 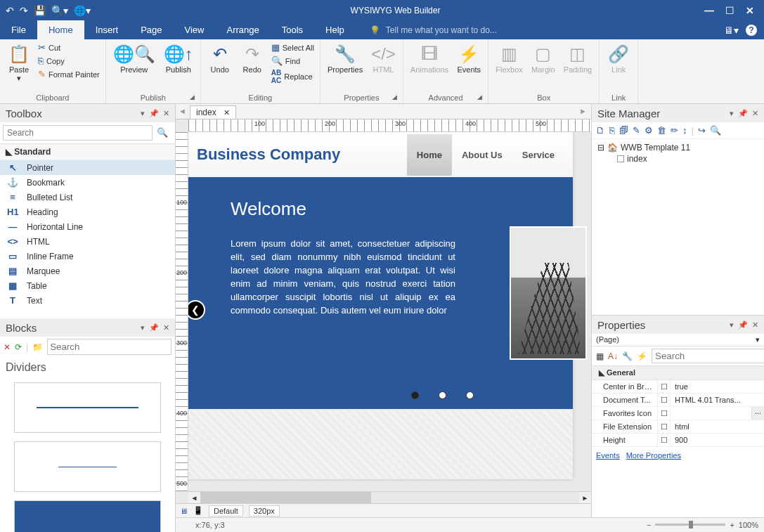 What do you see at coordinates (676, 340) in the screenshot?
I see `properties-target: (Page)` at bounding box center [676, 340].